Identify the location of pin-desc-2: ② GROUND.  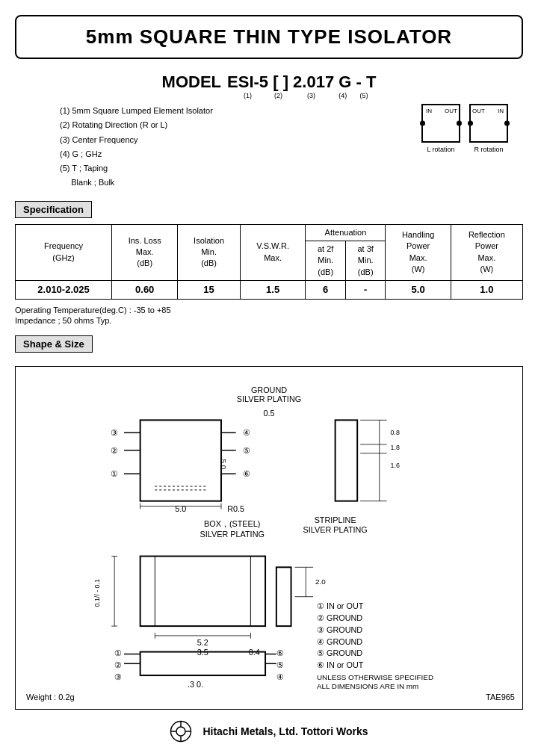
(339, 618).